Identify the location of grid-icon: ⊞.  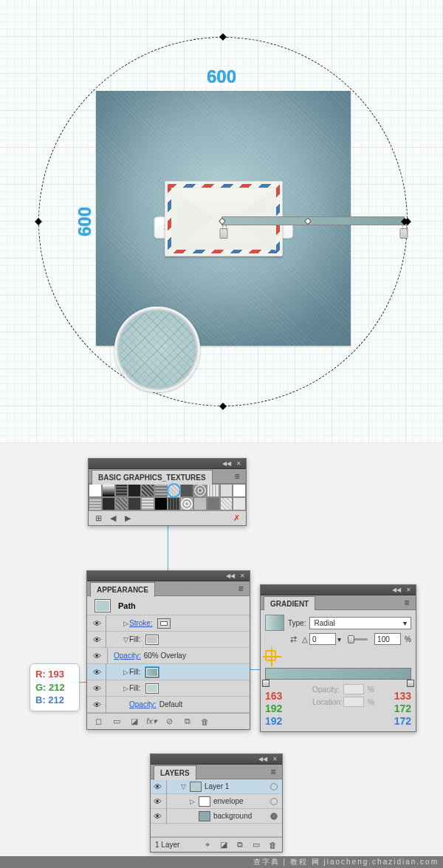
(98, 518).